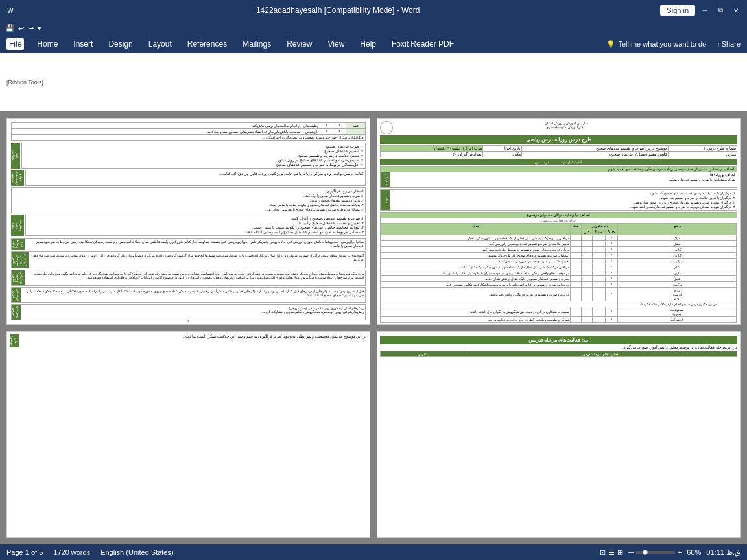 This screenshot has height=560, width=747. I want to click on full-6: *, so click(612, 267).